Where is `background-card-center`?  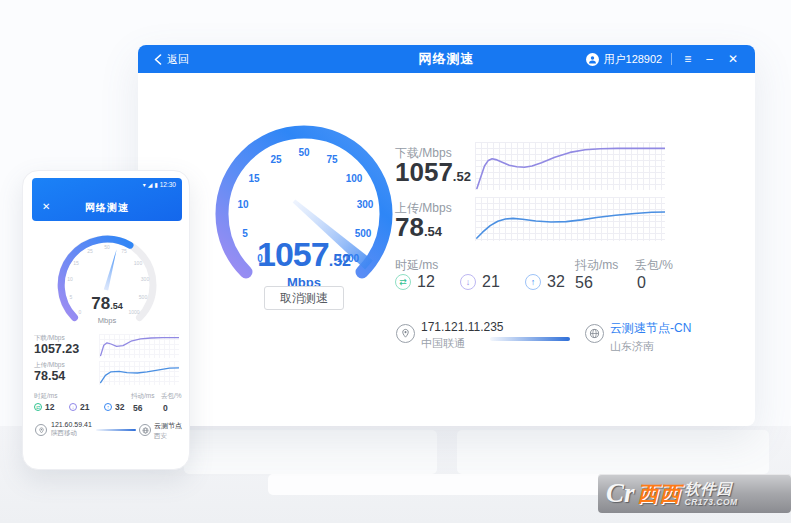
background-card-center is located at coordinates (447, 484).